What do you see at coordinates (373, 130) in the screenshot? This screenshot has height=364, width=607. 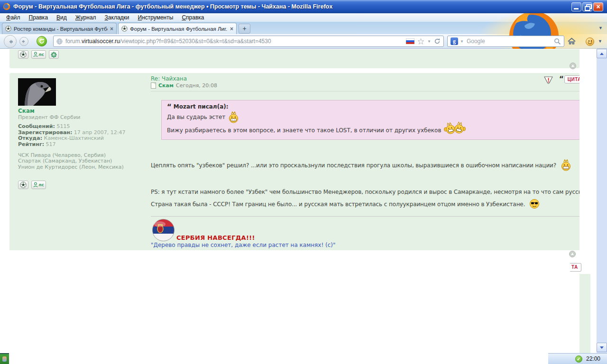 I see `quote-line: Вижу разбираетесь в этом вопросе, и знае…` at bounding box center [373, 130].